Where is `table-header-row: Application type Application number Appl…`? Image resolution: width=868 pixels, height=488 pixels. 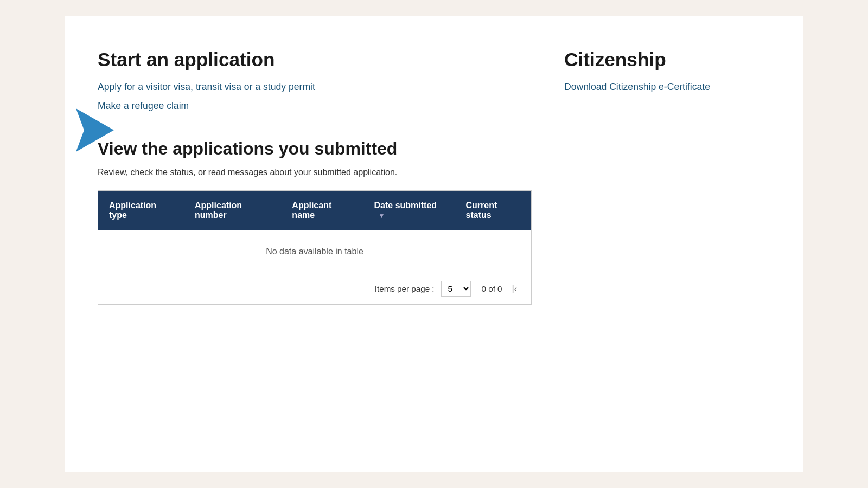
table-header-row: Application type Application number Appl… is located at coordinates (315, 210).